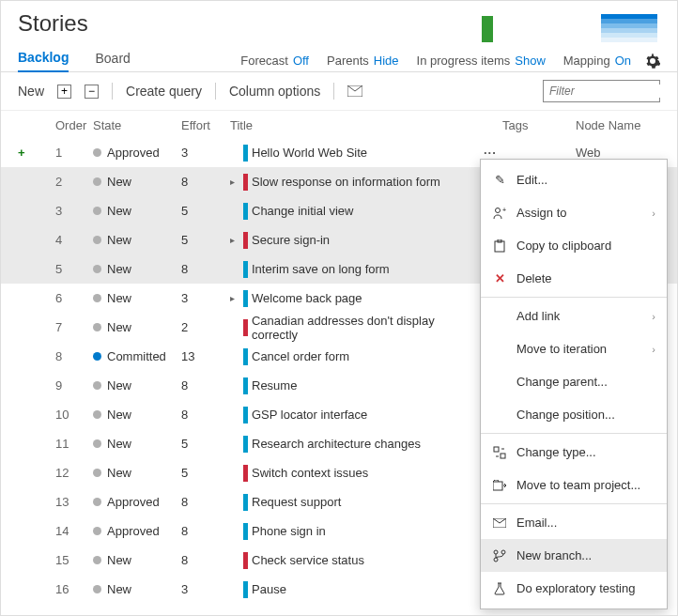  Describe the element at coordinates (321, 269) in the screenshot. I see `title-text: Interim save on long form` at that location.